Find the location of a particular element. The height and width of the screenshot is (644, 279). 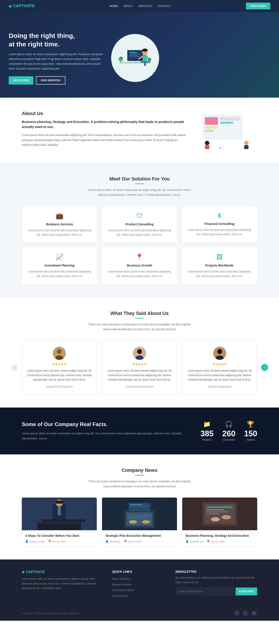

carousel-prev-button: ‹ is located at coordinates (14, 368).